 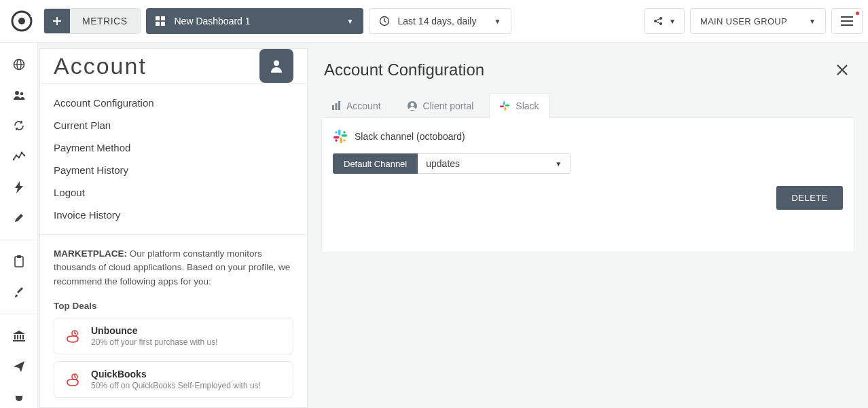 I want to click on globe-icon, so click(x=19, y=64).